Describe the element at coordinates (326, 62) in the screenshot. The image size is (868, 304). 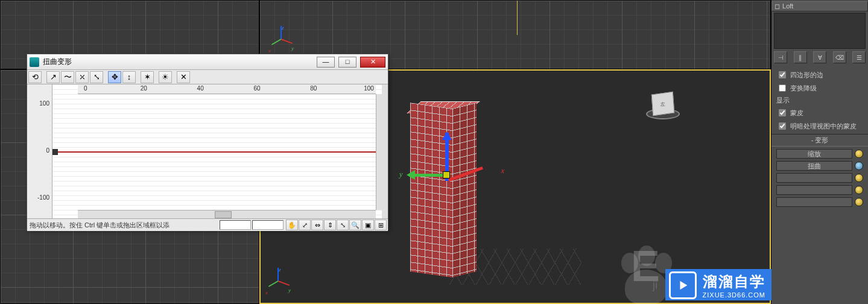
I see `minimize-button: —` at that location.